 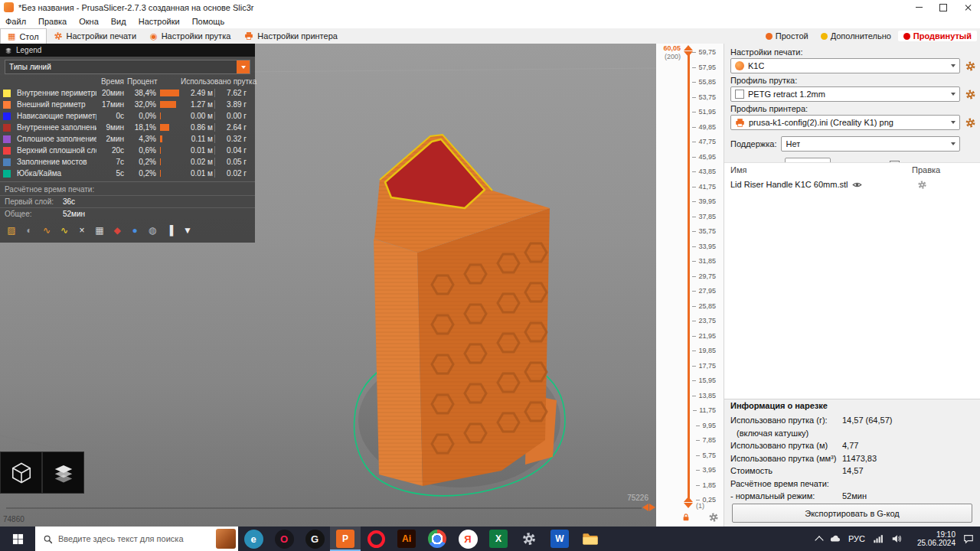 What do you see at coordinates (871, 144) in the screenshot?
I see `support-select: Нет` at bounding box center [871, 144].